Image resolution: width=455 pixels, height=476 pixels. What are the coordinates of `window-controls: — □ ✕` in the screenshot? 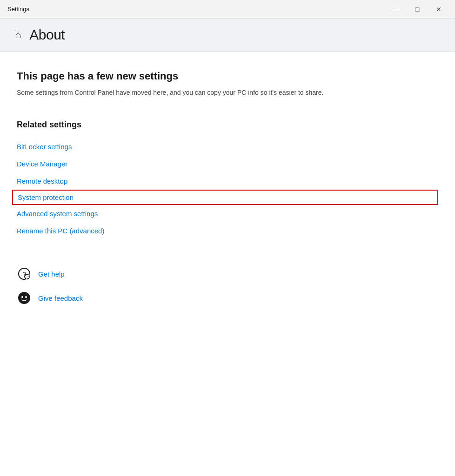 It's located at (417, 9).